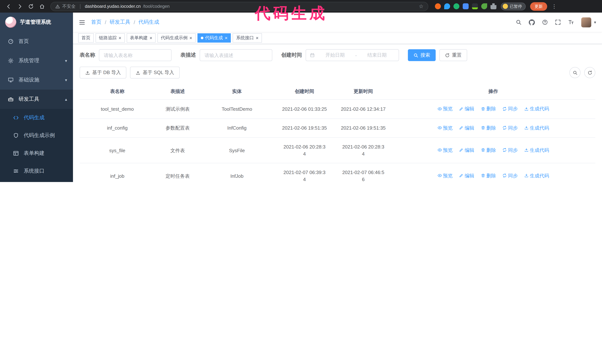  What do you see at coordinates (586, 22) in the screenshot?
I see `user-avatar` at bounding box center [586, 22].